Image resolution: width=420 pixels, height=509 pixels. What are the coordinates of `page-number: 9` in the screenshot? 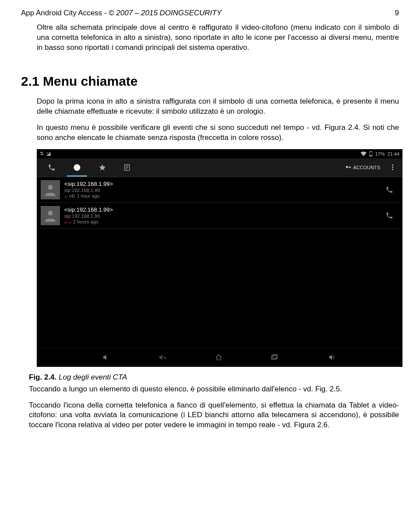 It's located at (397, 13).